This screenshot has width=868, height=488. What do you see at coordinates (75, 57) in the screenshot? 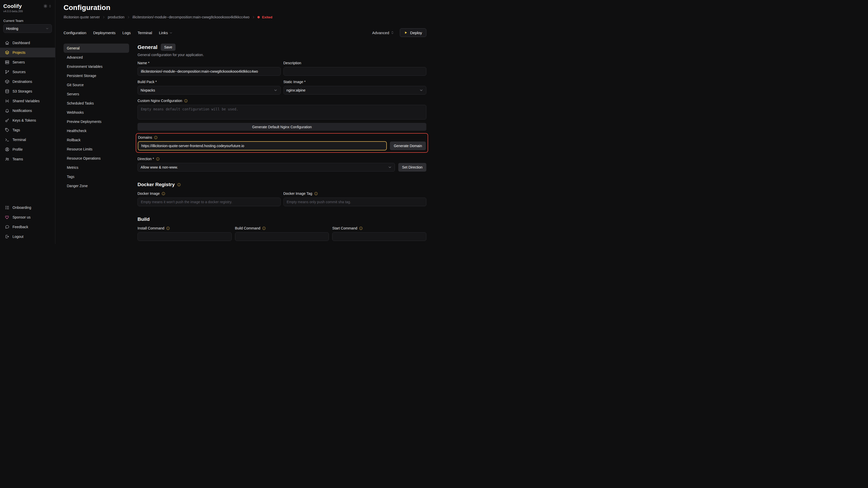
I see `settings-nav-item-label: Advanced` at bounding box center [75, 57].